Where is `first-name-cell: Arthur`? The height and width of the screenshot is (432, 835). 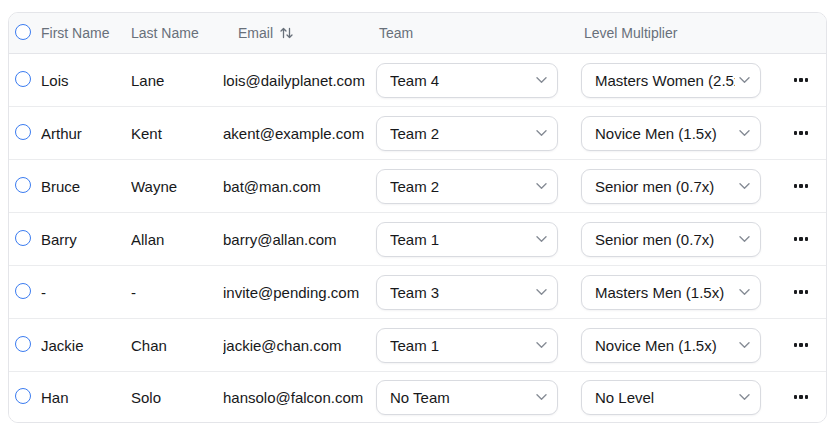
first-name-cell: Arthur is located at coordinates (86, 134).